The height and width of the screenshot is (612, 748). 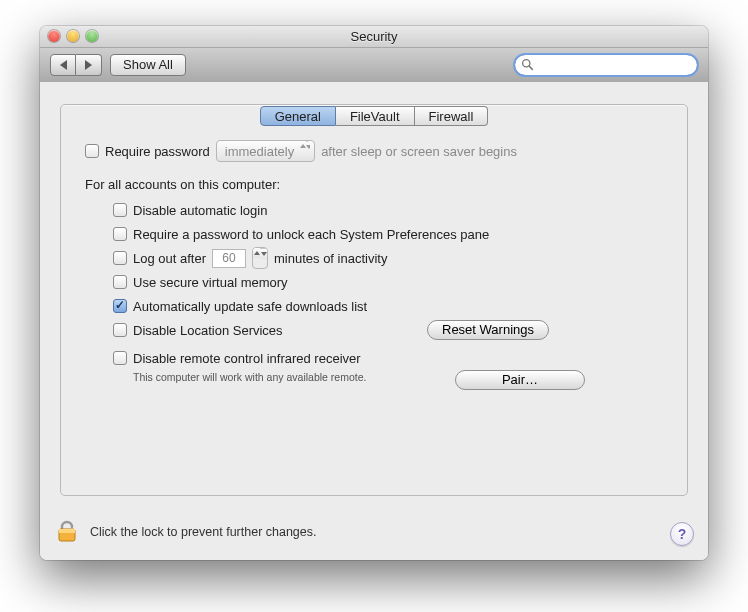 I want to click on disable-location-label: Disable Location Services, so click(x=208, y=330).